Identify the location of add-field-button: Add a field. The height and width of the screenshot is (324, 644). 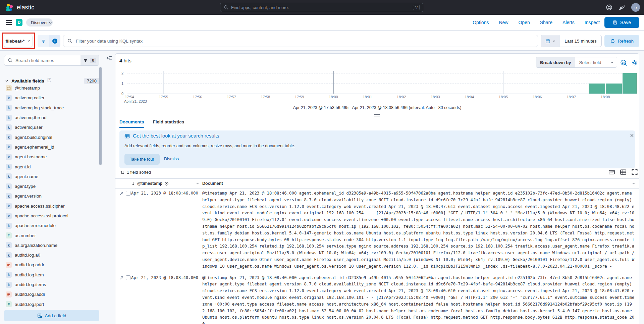
(52, 316).